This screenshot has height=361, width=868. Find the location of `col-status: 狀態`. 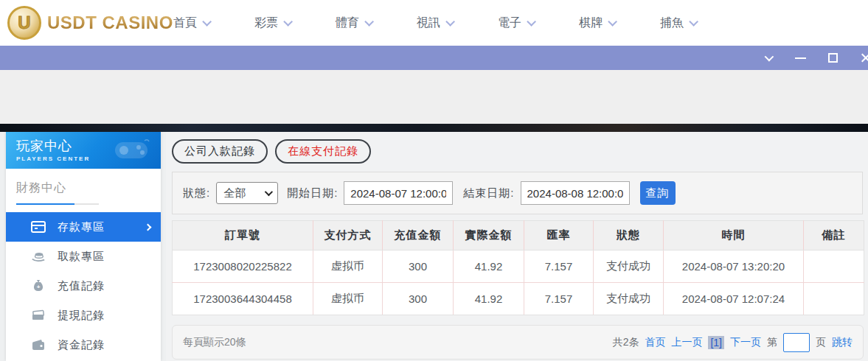

col-status: 狀態 is located at coordinates (628, 236).